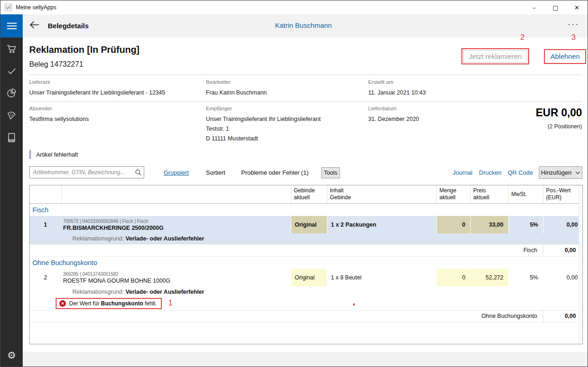 The width and height of the screenshot is (588, 367). Describe the element at coordinates (463, 172) in the screenshot. I see `journal-link: Journal` at that location.